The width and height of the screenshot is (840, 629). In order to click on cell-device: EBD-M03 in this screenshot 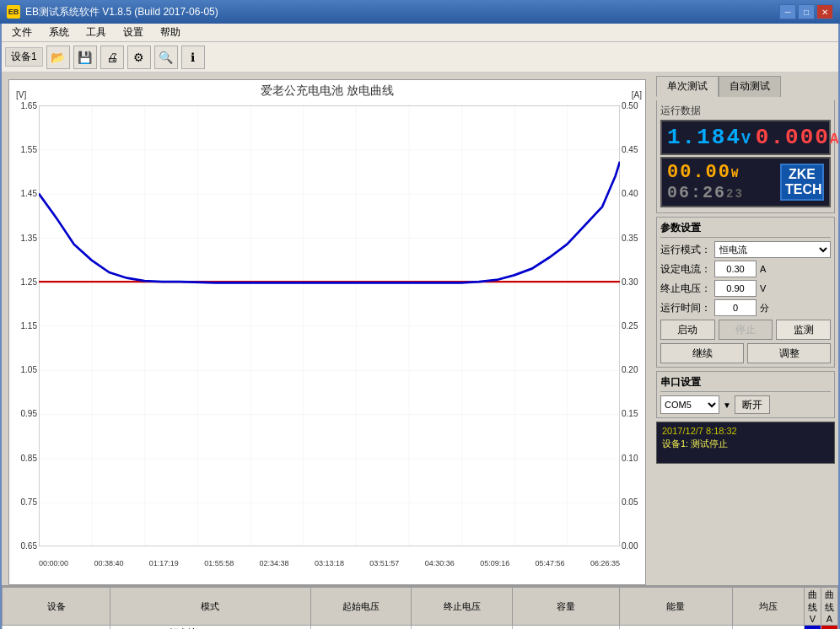, I will do `click(57, 627)`.